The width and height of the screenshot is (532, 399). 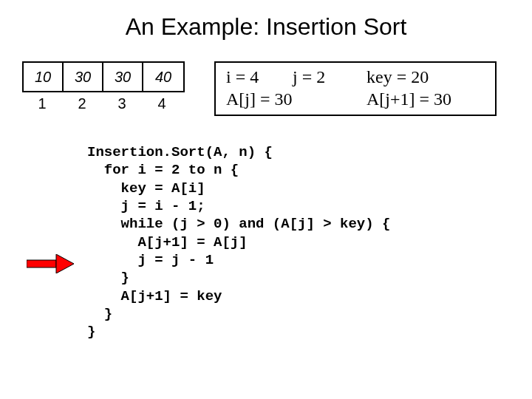 I want to click on code-line: A[j+1] = key, so click(x=154, y=296).